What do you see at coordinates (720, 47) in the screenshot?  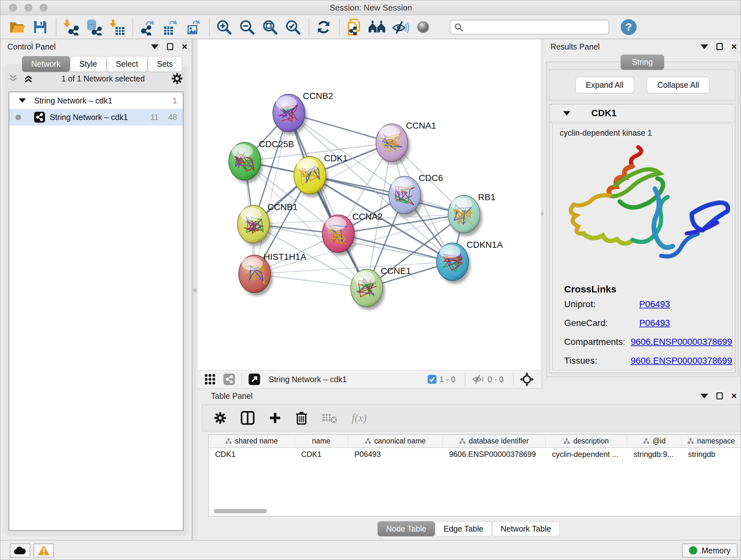 I see `results-panel-float-icon` at bounding box center [720, 47].